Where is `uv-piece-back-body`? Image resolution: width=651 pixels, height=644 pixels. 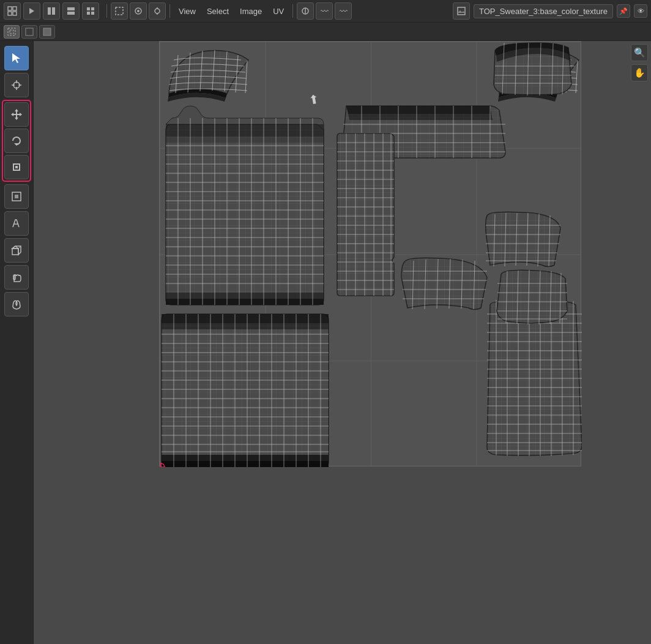 uv-piece-back-body is located at coordinates (245, 391).